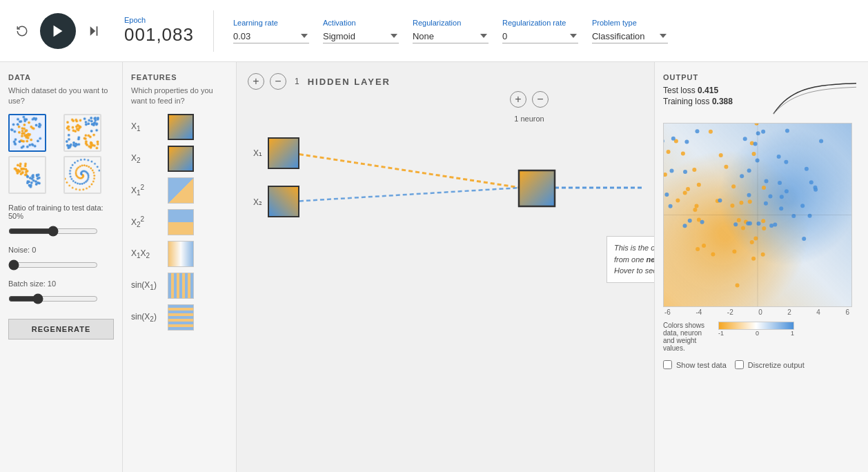 The width and height of the screenshot is (868, 472). Describe the element at coordinates (284, 153) in the screenshot. I see `x1-node` at that location.